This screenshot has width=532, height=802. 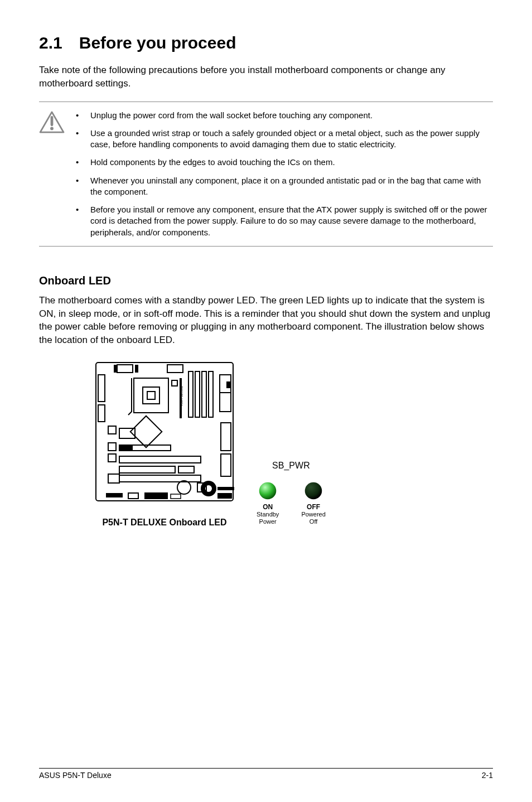 What do you see at coordinates (283, 139) in the screenshot?
I see `list-item: • Use a grounded wrist strap or touch a …` at bounding box center [283, 139].